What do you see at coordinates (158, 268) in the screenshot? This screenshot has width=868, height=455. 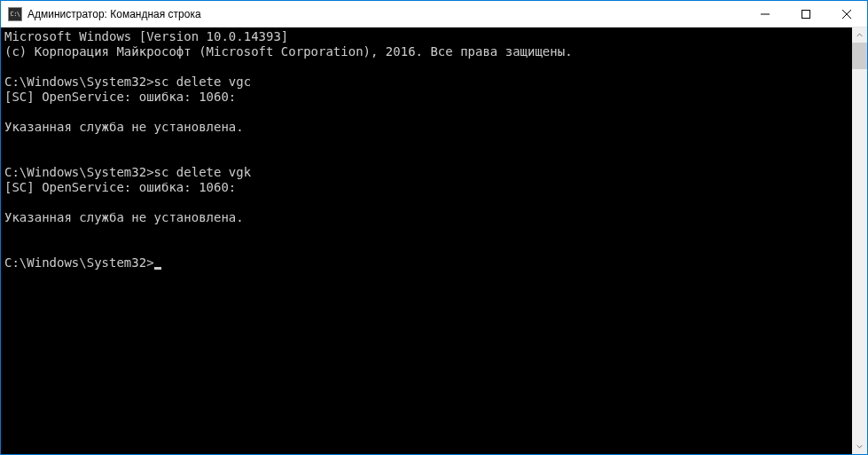 I see `terminal-cursor` at bounding box center [158, 268].